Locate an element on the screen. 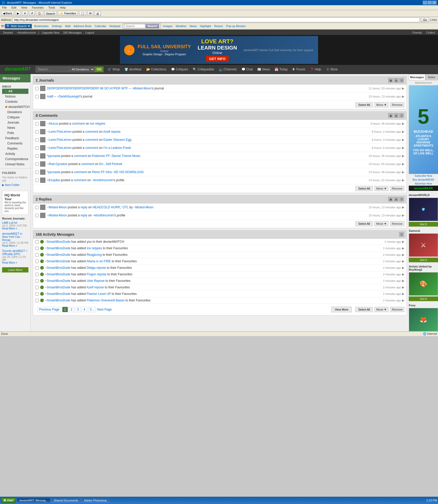  news-link: News is located at coordinates (193, 26).